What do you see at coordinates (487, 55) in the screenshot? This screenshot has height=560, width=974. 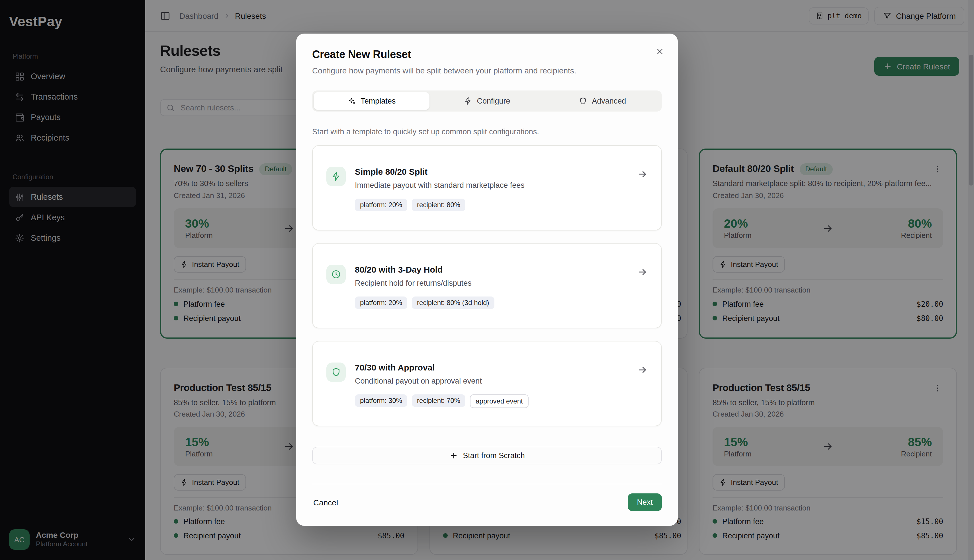 I see `modal-title: Create New Ruleset` at bounding box center [487, 55].